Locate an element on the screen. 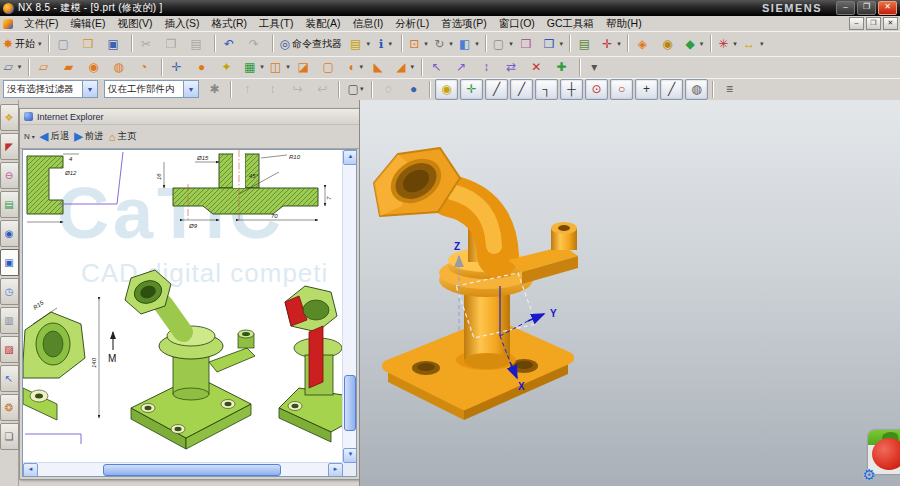 The height and width of the screenshot is (486, 900). tab-assembly-navigator: ❖ is located at coordinates (10, 118).